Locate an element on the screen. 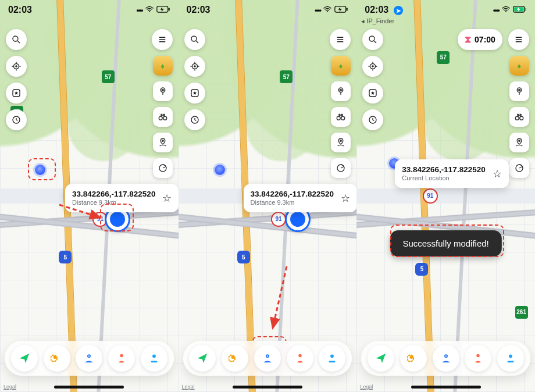 The width and height of the screenshot is (535, 392). left-toolbar is located at coordinates (195, 80).